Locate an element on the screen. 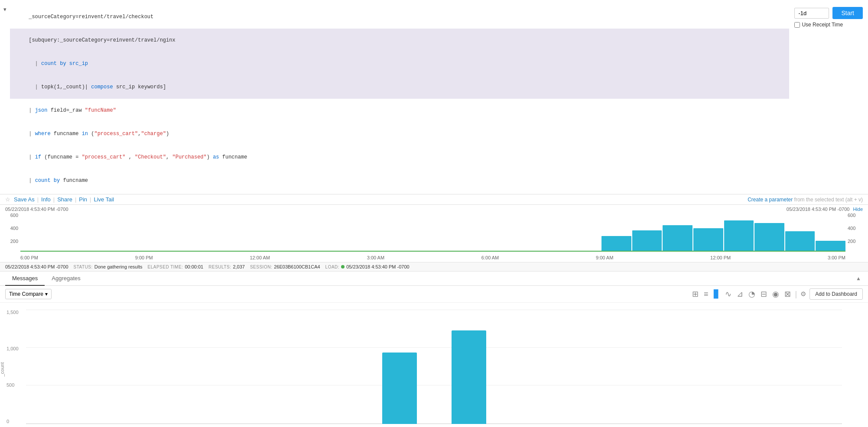  x-label-9pm: 9:00 PM is located at coordinates (144, 258).